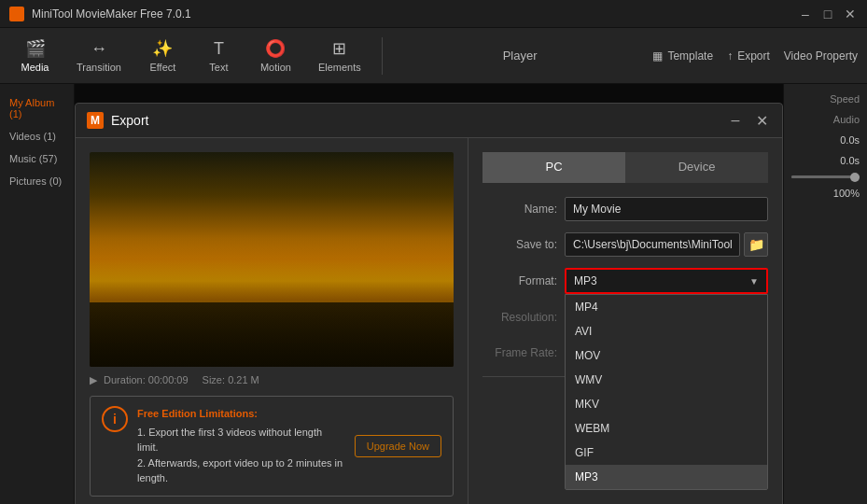  Describe the element at coordinates (730, 56) in the screenshot. I see `export-icon: ↑` at that location.